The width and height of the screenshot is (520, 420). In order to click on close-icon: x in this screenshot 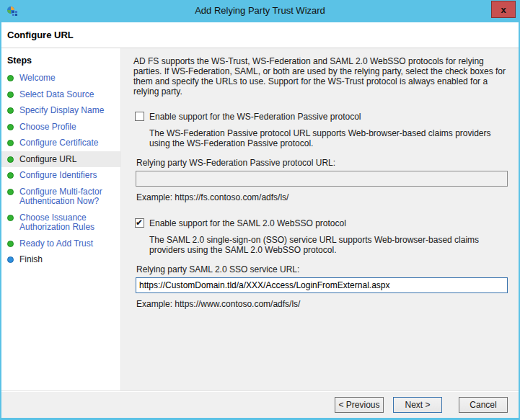, I will do `click(503, 10)`.